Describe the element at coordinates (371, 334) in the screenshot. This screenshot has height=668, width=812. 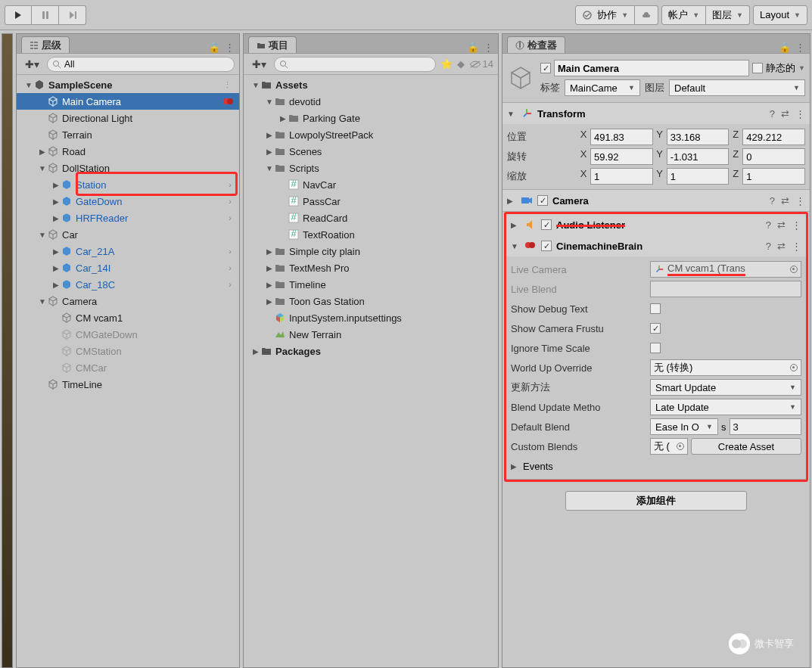
I see `newterrain-node: New Terrain` at that location.